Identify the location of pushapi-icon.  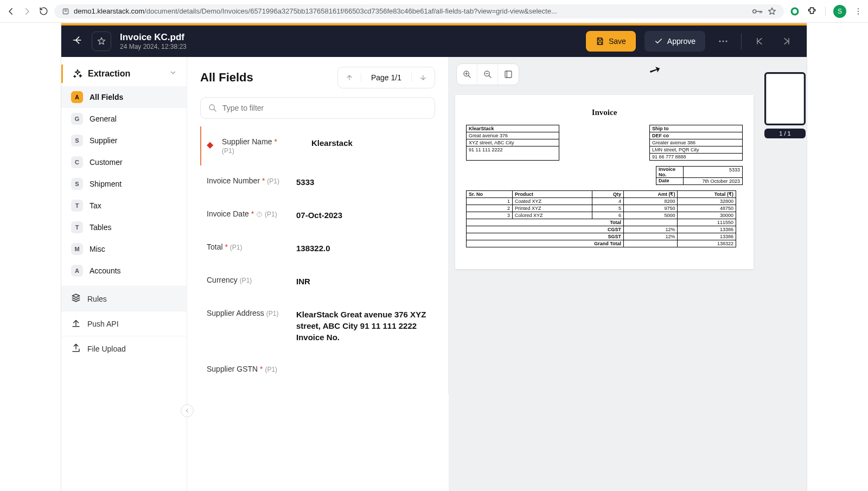
(76, 323).